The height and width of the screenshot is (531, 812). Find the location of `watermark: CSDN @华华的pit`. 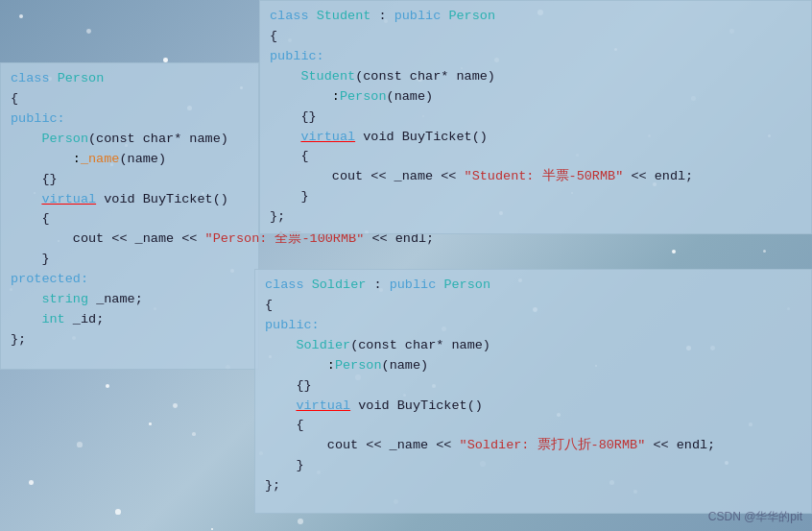

watermark: CSDN @华华的pit is located at coordinates (755, 517).